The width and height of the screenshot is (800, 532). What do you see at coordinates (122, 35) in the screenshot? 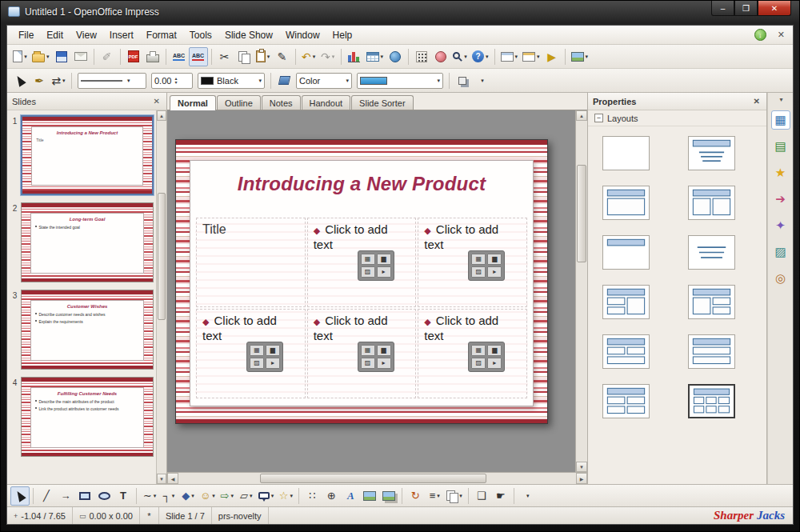
I see `menu-insert: Insert` at bounding box center [122, 35].